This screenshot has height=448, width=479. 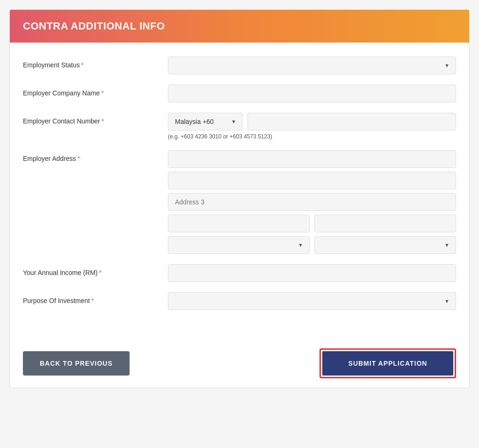 What do you see at coordinates (95, 270) in the screenshot?
I see `annual-income-label: Your Annual Income (RM)*` at bounding box center [95, 270].